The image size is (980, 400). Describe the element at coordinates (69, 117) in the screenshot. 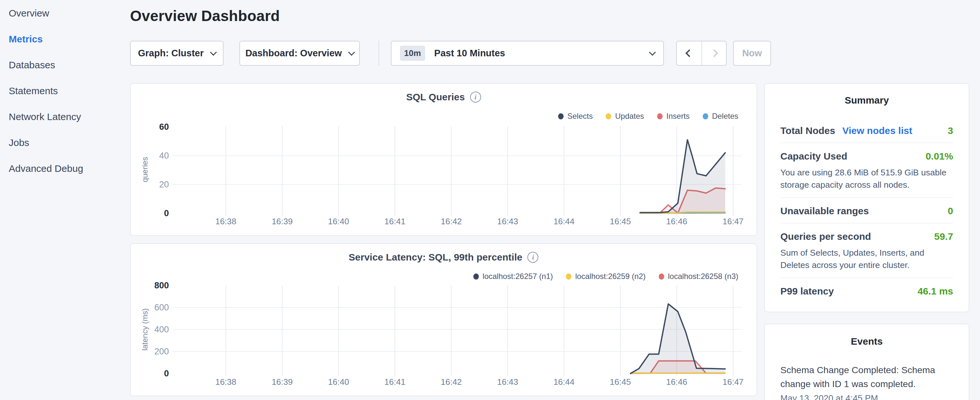

I see `sidebar-item-network-latency: Network Latency` at that location.